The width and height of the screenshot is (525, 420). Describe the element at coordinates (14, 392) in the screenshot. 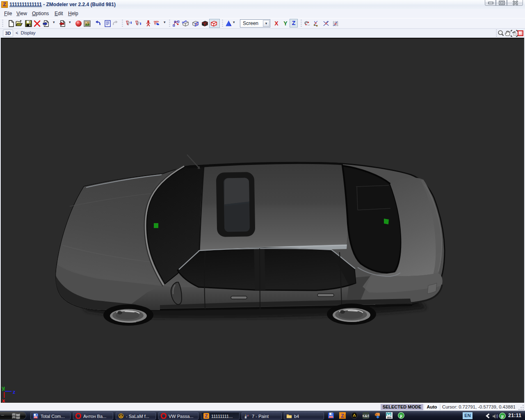

I see `svg-text: z` at that location.